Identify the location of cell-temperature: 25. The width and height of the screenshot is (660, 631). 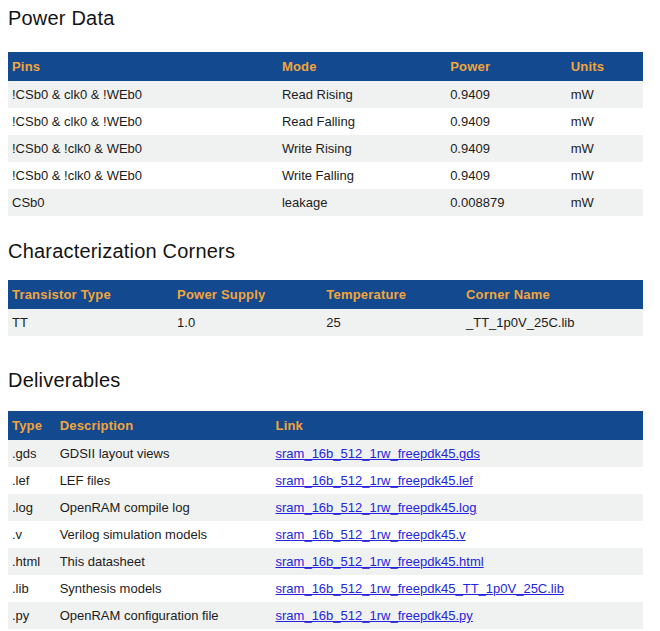
(392, 322).